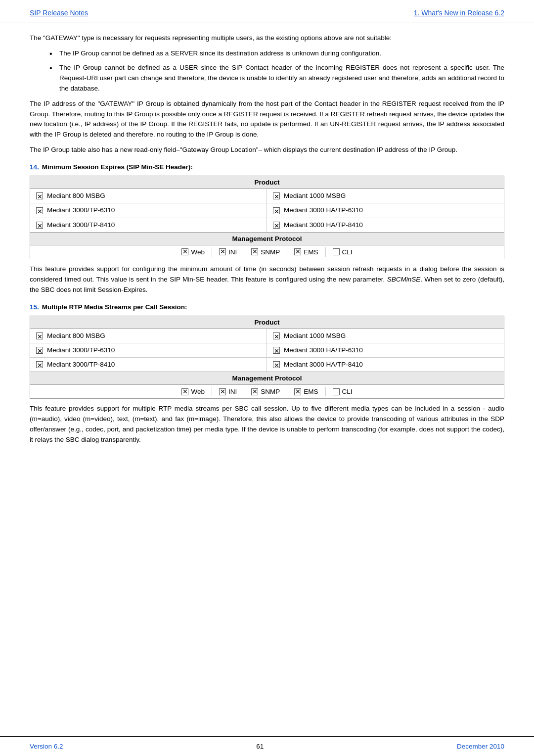 The height and width of the screenshot is (756, 534). What do you see at coordinates (404, 279) in the screenshot?
I see `italic-param: SBCMinSE` at bounding box center [404, 279].